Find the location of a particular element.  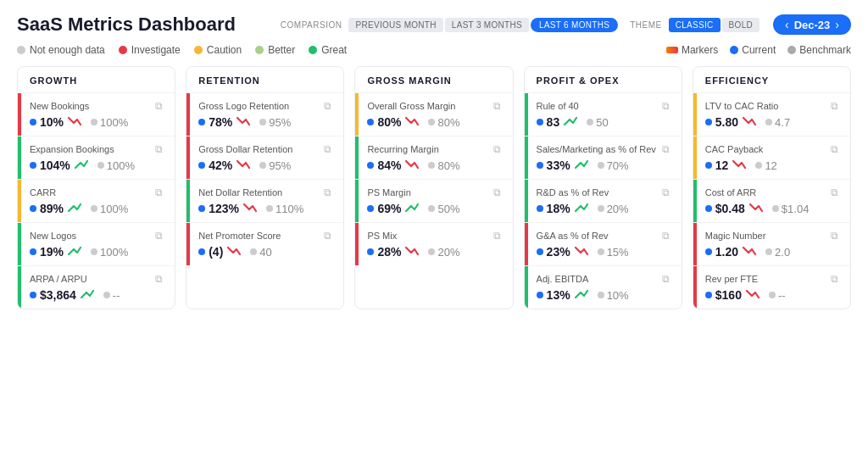

table-row: Adj. EBITDA⧉13%10% is located at coordinates (604, 287).